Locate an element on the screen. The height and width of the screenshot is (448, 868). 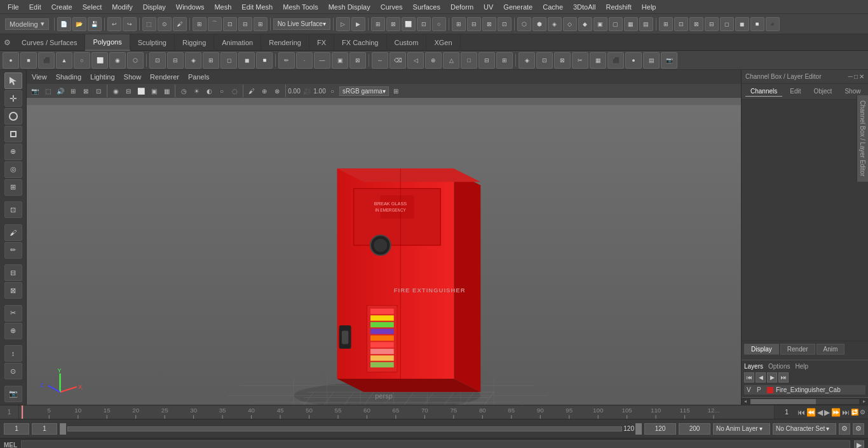
component-mode: ⊠ is located at coordinates (13, 290).